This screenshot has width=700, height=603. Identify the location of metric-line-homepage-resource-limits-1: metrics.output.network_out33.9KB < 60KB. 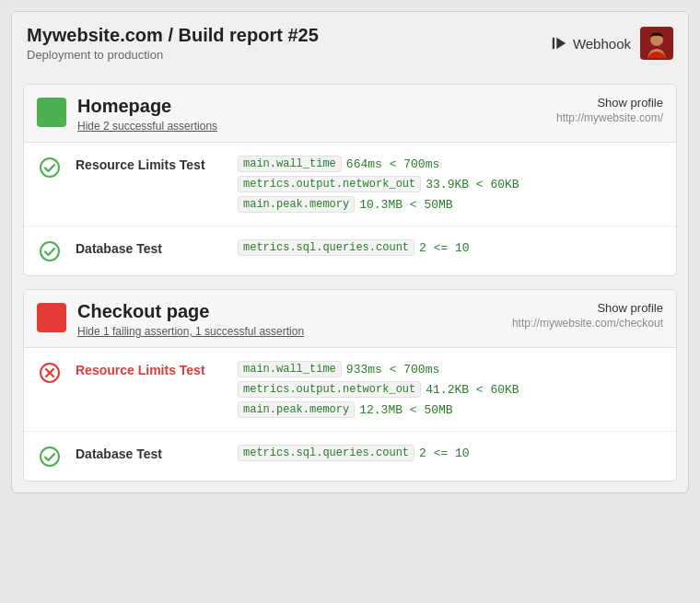
(379, 184).